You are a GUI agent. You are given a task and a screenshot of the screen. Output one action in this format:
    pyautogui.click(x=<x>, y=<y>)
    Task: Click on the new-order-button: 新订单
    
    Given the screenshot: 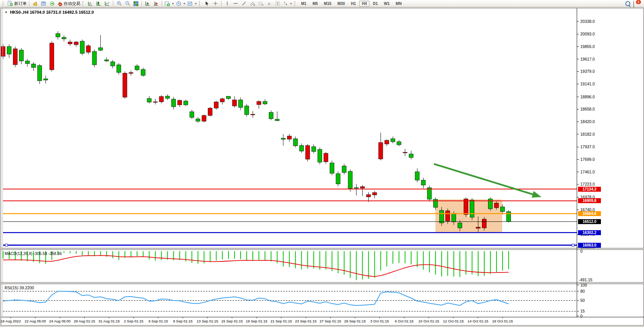 What is the action you would take?
    pyautogui.click(x=17, y=4)
    